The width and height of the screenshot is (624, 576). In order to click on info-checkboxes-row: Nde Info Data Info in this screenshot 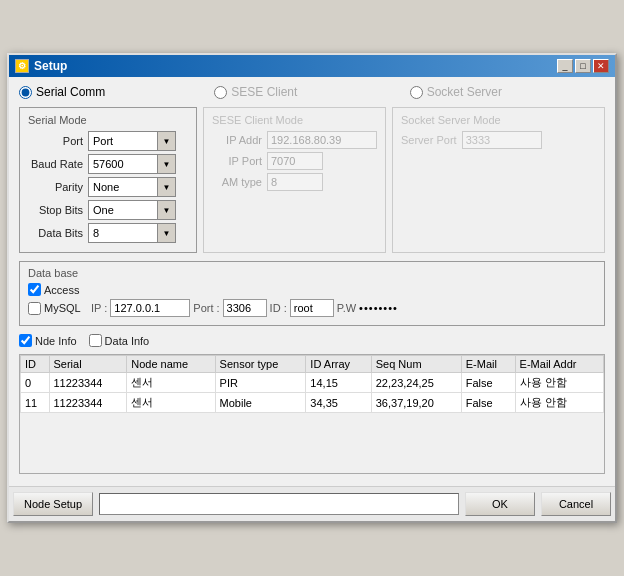, I will do `click(312, 340)`.